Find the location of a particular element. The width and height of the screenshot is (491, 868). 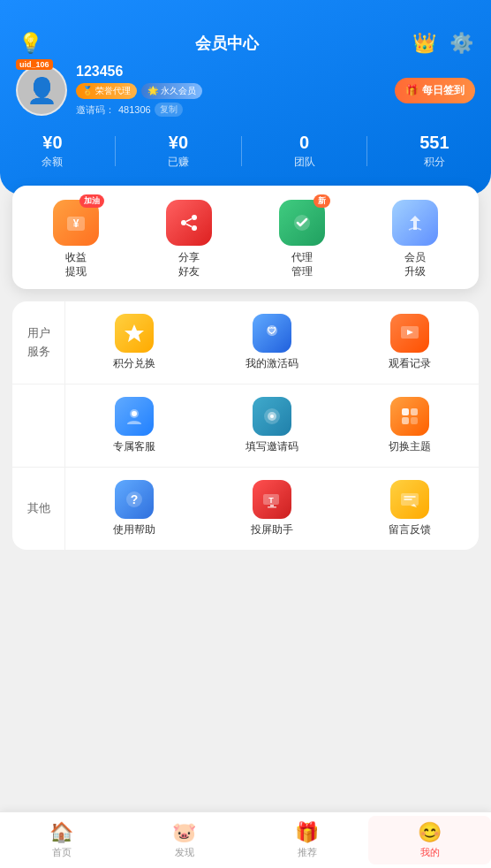

bottom-nav: 🏠 首页 🐷 发现 🎁 推荐 😊 我的 is located at coordinates (246, 840).